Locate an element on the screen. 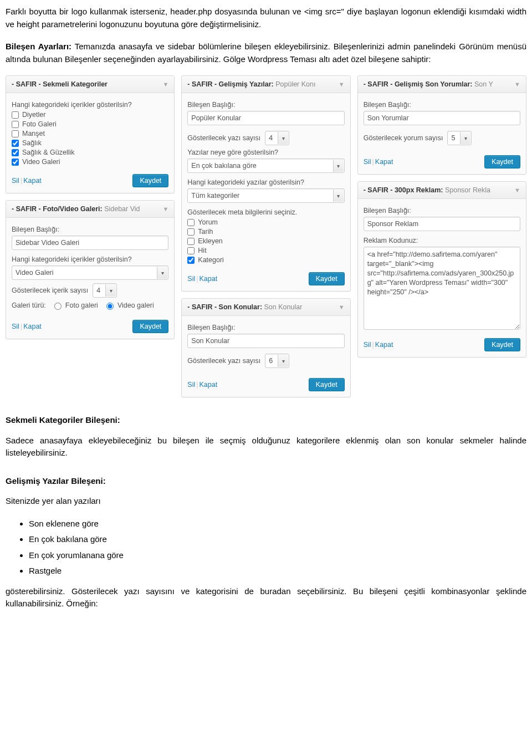  widget-title-suf: Sidebar Vid is located at coordinates (121, 209).